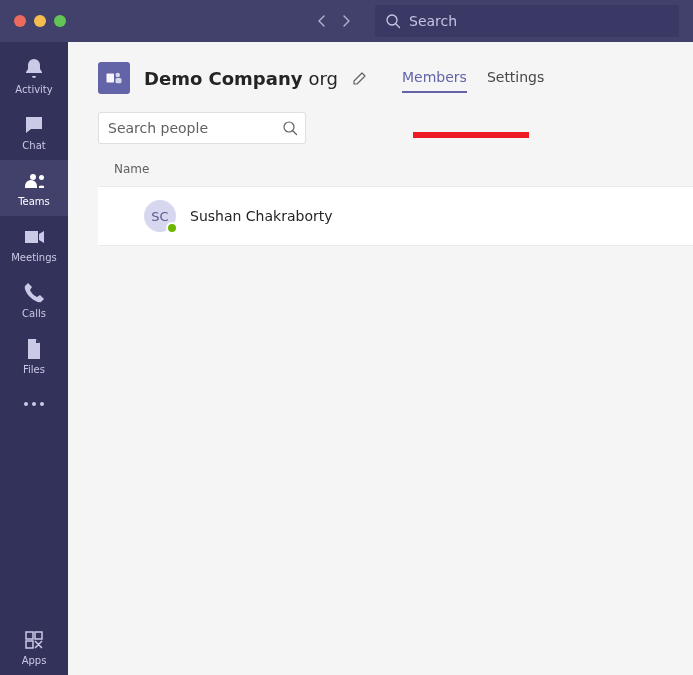 The width and height of the screenshot is (693, 675). I want to click on rail-label: Apps, so click(34, 661).